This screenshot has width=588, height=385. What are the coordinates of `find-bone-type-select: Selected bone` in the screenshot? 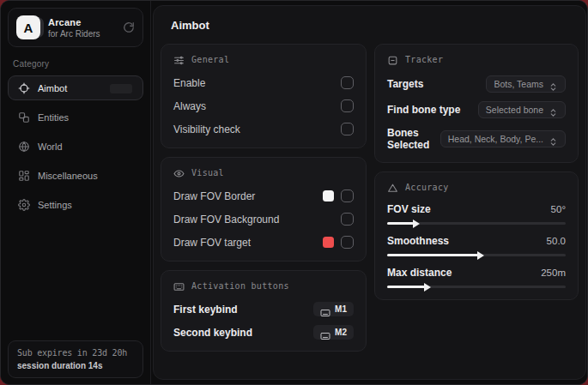 It's located at (522, 110).